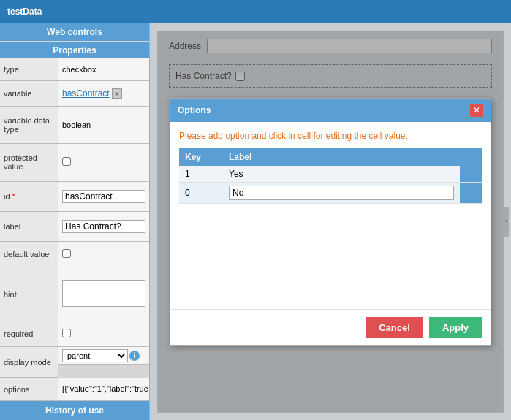  What do you see at coordinates (29, 362) in the screenshot?
I see `prop-displaymode-label: display mode` at bounding box center [29, 362].